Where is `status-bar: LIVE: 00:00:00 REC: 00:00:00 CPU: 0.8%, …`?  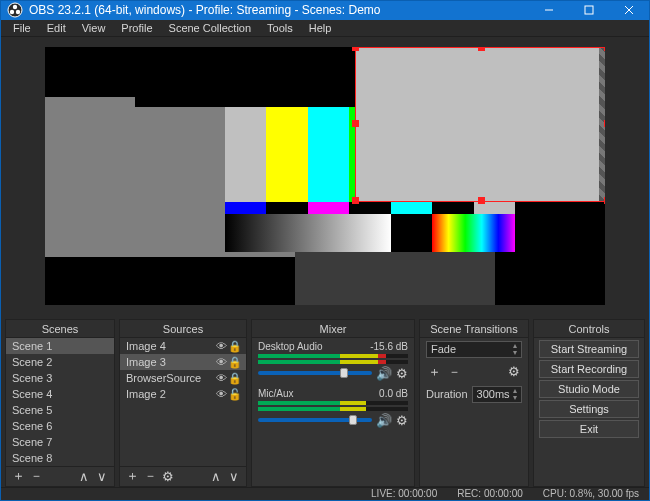
status-bar: LIVE: 00:00:00 REC: 00:00:00 CPU: 0.8%, … is located at coordinates (325, 494).